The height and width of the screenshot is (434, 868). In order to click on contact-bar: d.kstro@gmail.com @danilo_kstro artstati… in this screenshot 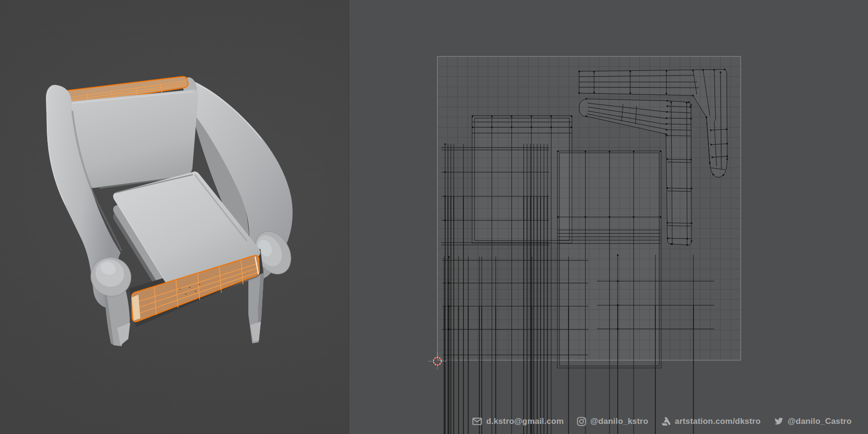, I will do `click(662, 421)`.